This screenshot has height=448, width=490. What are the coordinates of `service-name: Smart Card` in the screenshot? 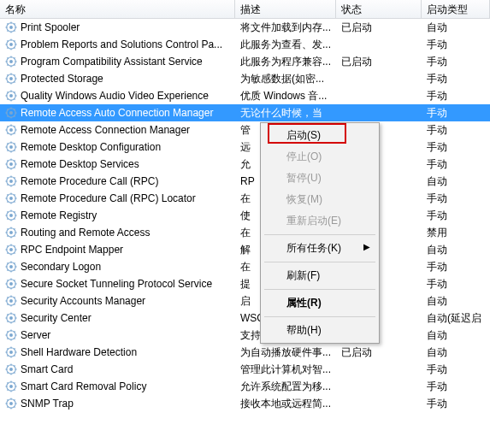 It's located at (46, 369).